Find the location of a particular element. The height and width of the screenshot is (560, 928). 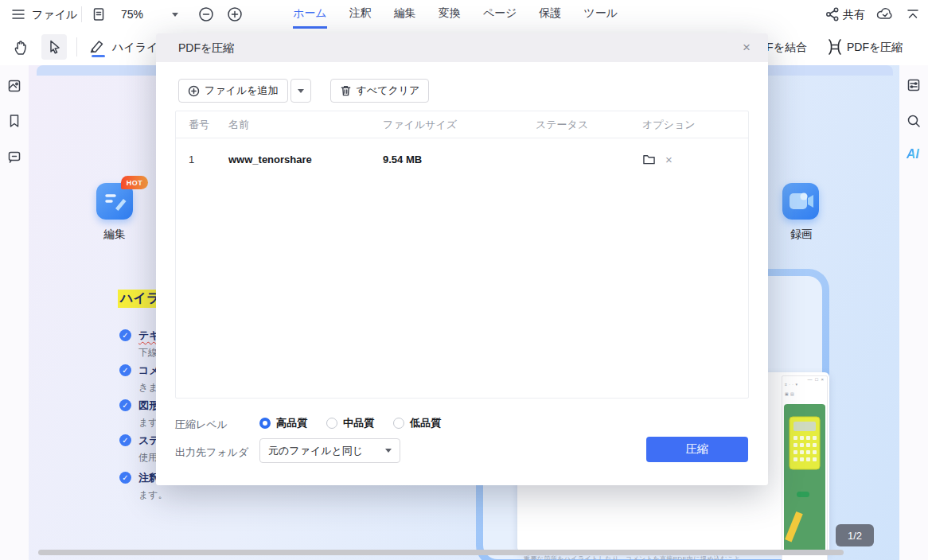

share-label: 共有 is located at coordinates (854, 14).